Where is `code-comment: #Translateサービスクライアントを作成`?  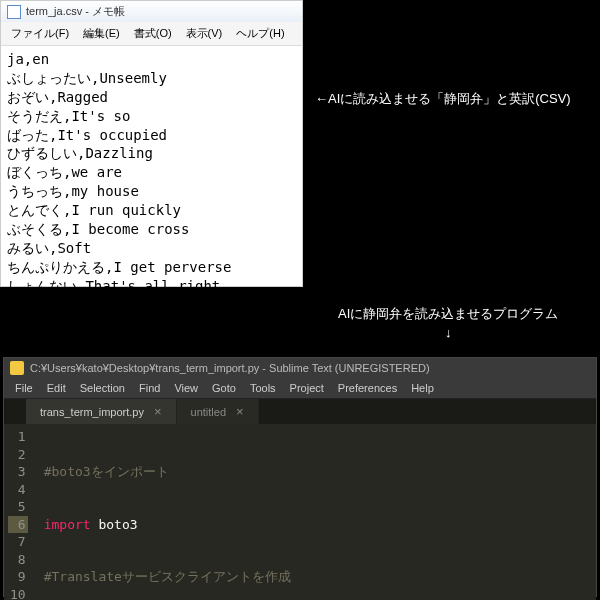
code-comment: #Translateサービスクライアントを作成 is located at coordinates (168, 576).